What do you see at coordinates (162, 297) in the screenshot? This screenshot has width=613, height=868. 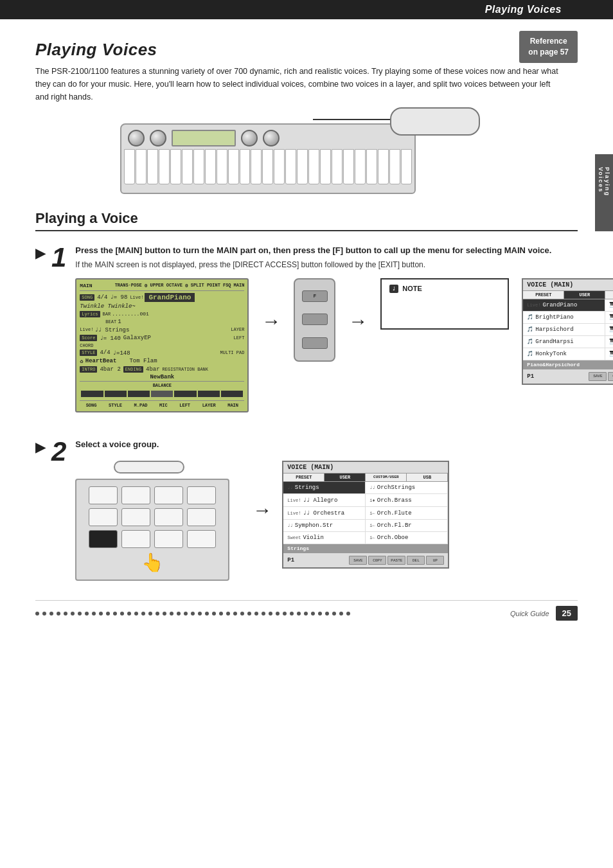 I see `lcd-row-song: SONG 4/4 ♩= 98 Live! GrandPiano` at bounding box center [162, 297].